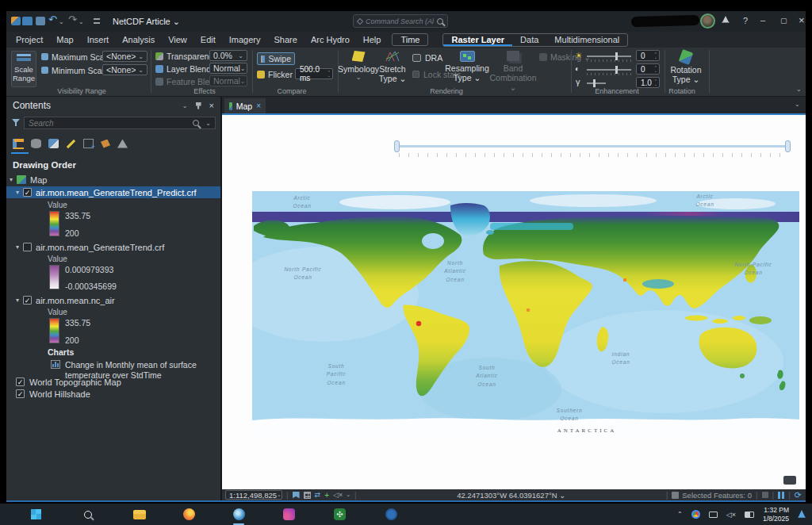  I want to click on contrast-slider, so click(609, 70).